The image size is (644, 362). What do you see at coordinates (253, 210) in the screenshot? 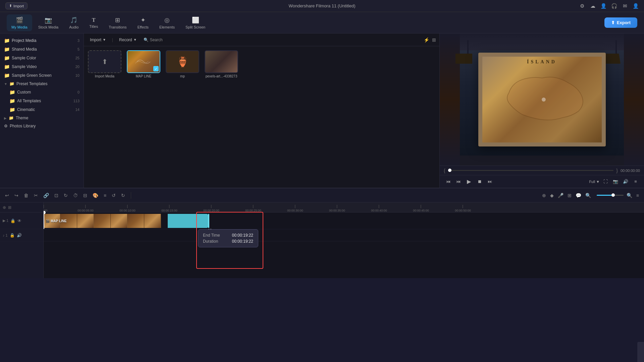
I see `ruler-label-25s: 00:00:25:00` at bounding box center [253, 210].